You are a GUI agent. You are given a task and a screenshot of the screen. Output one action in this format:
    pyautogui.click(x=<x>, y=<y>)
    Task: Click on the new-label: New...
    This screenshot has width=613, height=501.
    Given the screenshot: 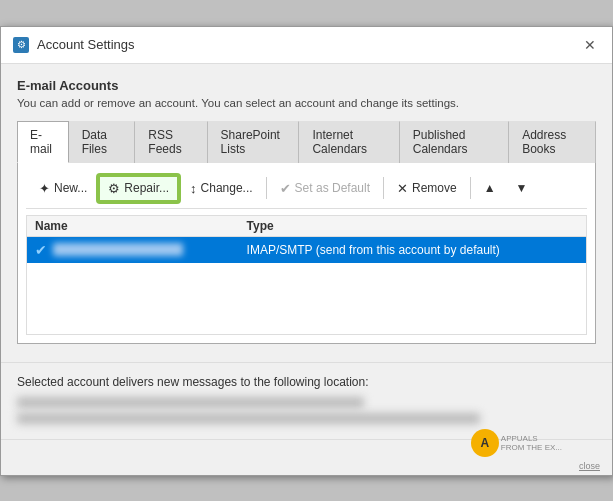 What is the action you would take?
    pyautogui.click(x=70, y=188)
    